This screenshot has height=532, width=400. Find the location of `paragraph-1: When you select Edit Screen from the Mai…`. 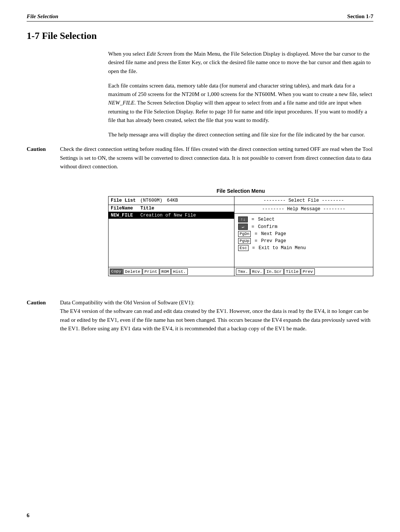

paragraph-1: When you select Edit Screen from the Mai… is located at coordinates (241, 63).